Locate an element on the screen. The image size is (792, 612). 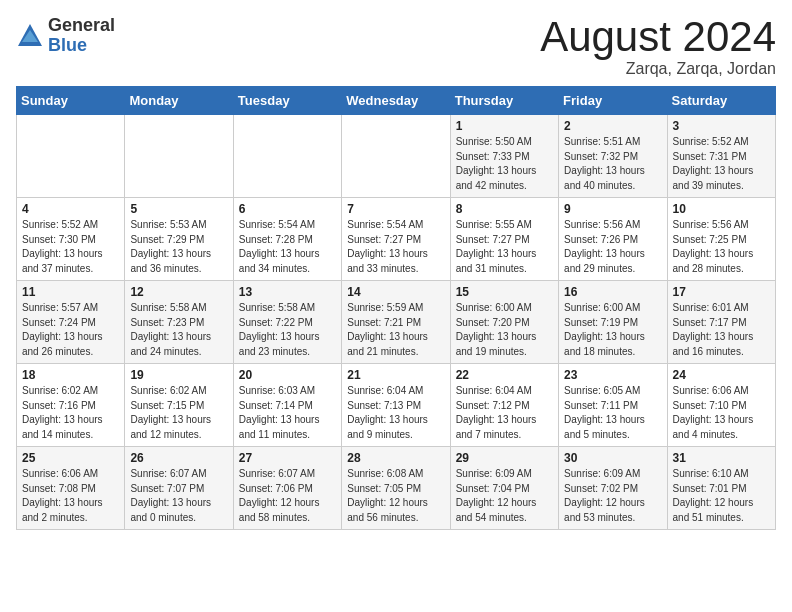
day-info: Sunrise: 5:50 AM Sunset: 7:33 PM Dayligh… is located at coordinates (504, 164).